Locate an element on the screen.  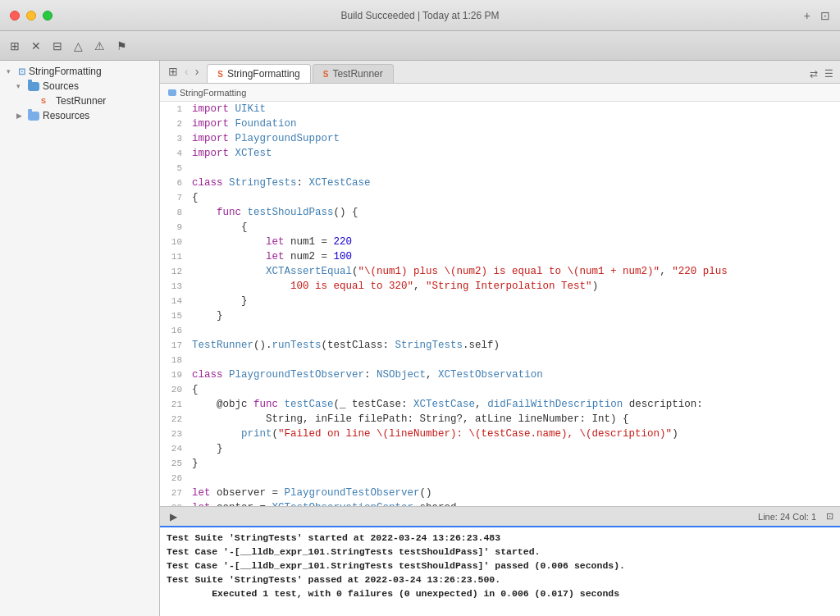
minimize-button is located at coordinates (31, 16).